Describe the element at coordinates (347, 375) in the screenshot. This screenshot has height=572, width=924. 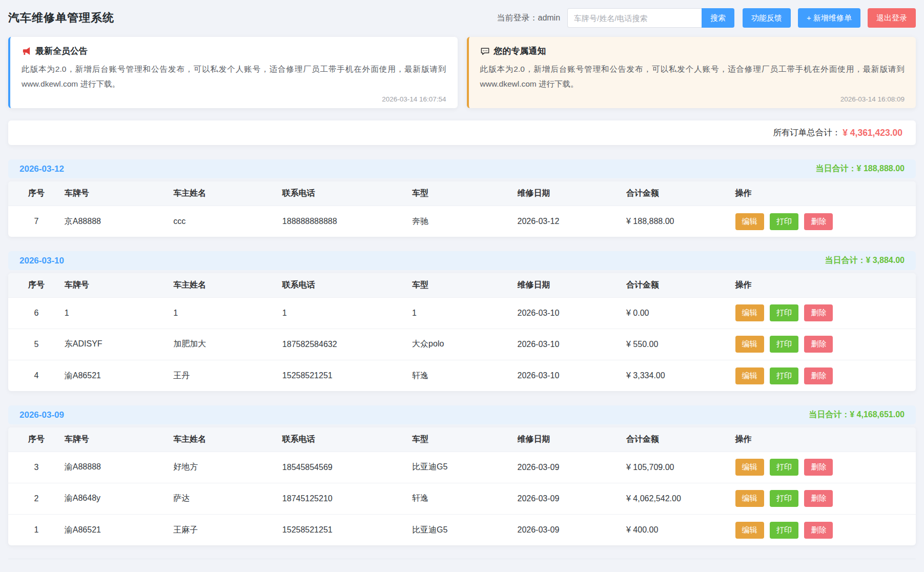
I see `order-phone: 15258521251` at that location.